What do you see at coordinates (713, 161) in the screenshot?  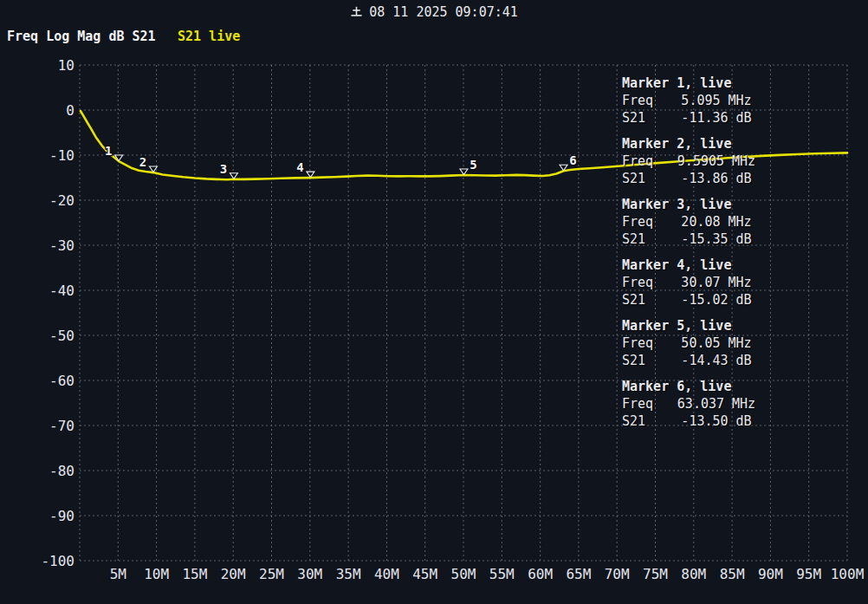 I see `marker-block: Marker 2, liveFreq9.5905 MHzS21-13.86 dB` at bounding box center [713, 161].